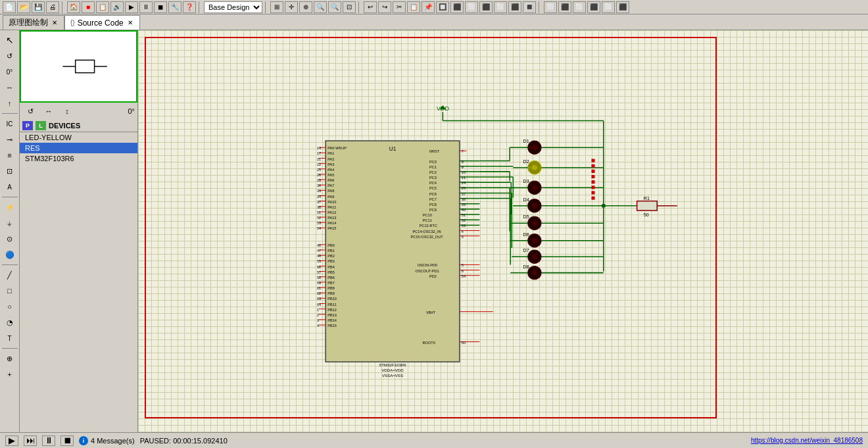  What do you see at coordinates (28, 126) in the screenshot?
I see `p-button: P` at bounding box center [28, 126].